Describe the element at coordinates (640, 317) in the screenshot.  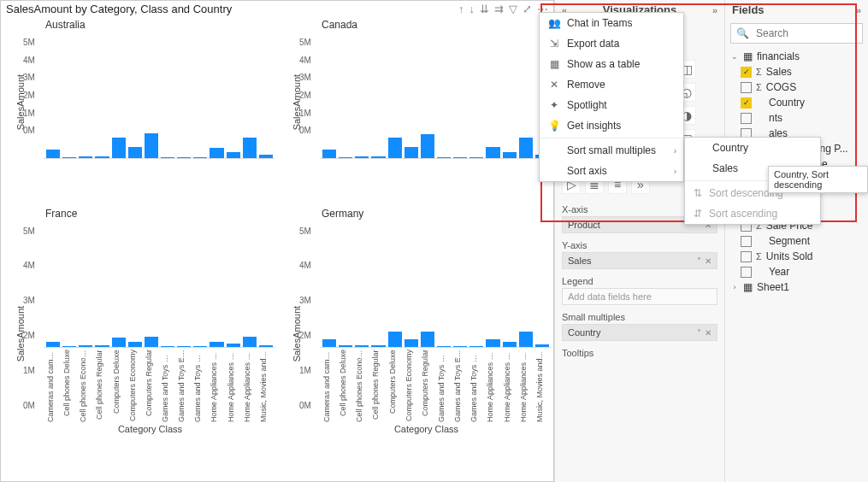
I see `small-multiples-well-label: Small multiples` at that location.